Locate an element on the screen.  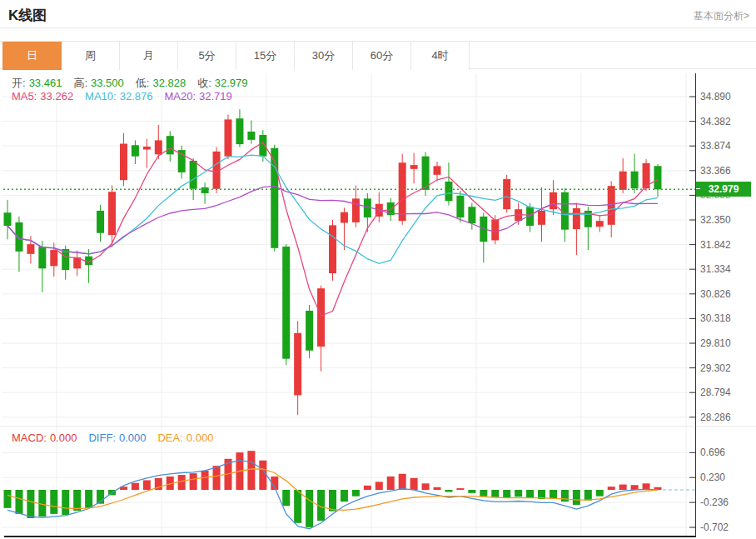
macd-legend: MACD:0.000DIFF:0.000DEA:0.000 is located at coordinates (118, 438).